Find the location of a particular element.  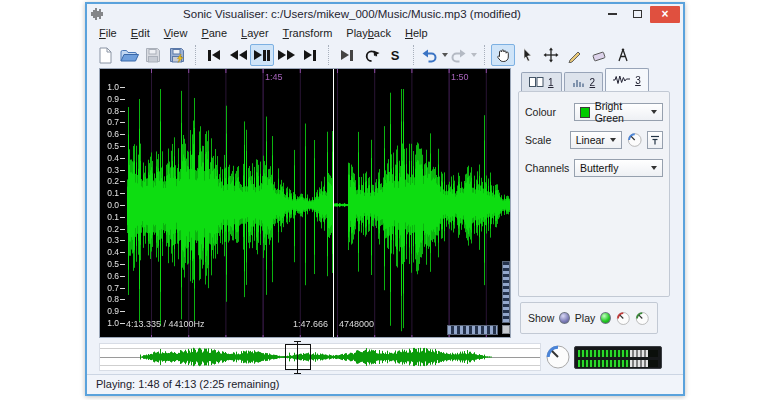

vertical-zoom-thumbwheel is located at coordinates (506, 292).